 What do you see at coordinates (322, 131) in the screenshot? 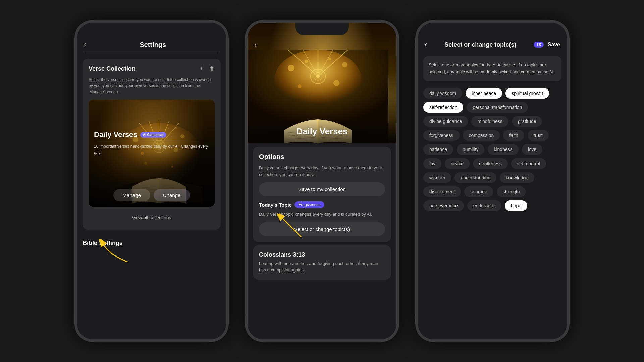
I see `daily-verses-title: Daily Verses` at bounding box center [322, 131].